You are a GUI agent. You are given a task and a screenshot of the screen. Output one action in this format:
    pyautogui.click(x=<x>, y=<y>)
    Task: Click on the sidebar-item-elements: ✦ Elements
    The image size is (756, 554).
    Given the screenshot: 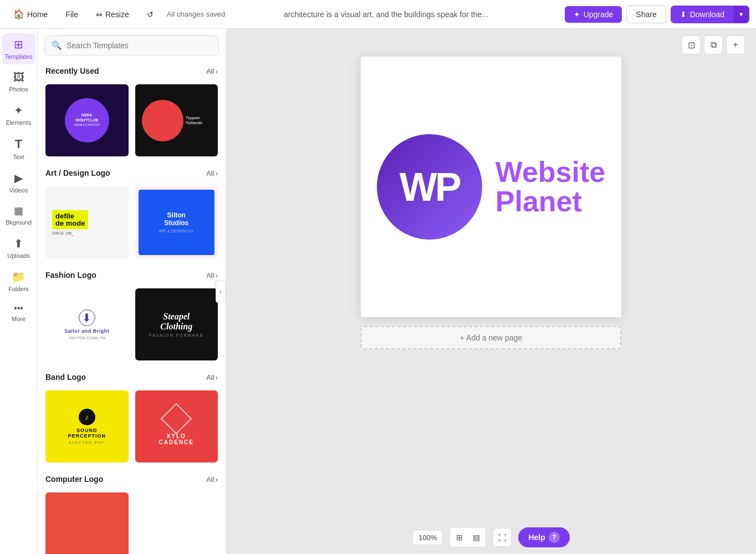 What is the action you would take?
    pyautogui.click(x=19, y=115)
    